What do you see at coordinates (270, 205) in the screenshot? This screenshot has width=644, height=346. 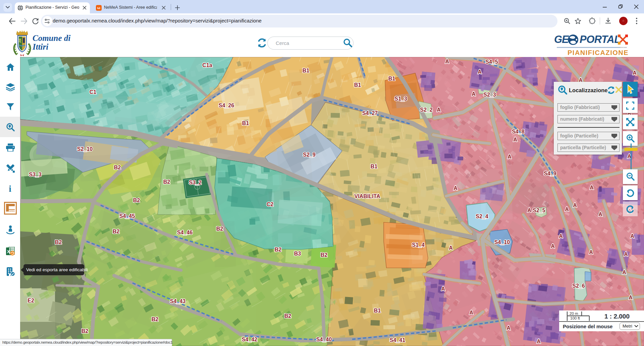 I see `svg-text: C2` at bounding box center [270, 205].